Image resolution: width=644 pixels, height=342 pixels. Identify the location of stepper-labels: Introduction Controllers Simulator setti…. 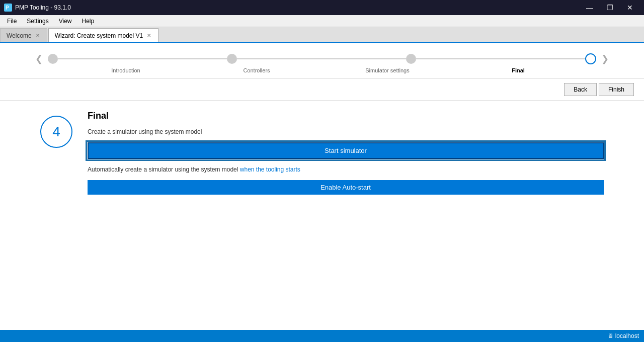
(322, 70).